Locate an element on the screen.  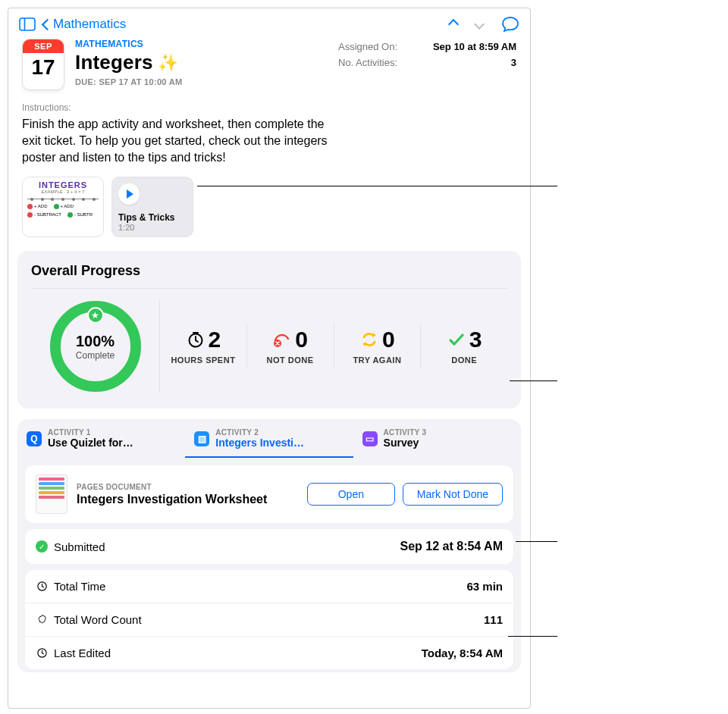
retry-icon is located at coordinates (369, 340).